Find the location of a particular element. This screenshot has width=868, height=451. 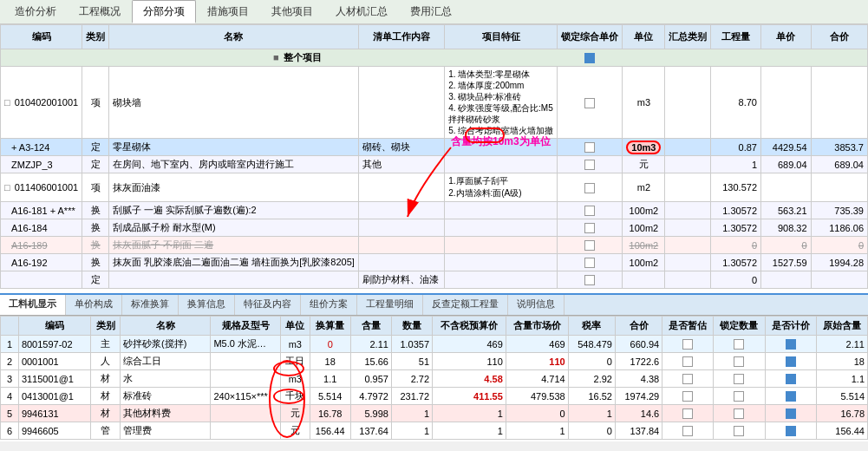

cell-qty-val: 51 is located at coordinates (411, 362).